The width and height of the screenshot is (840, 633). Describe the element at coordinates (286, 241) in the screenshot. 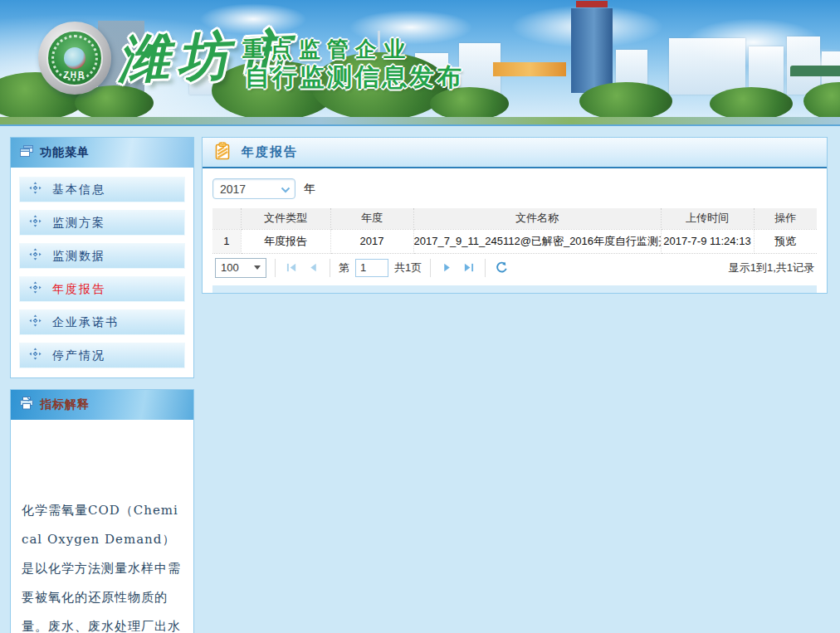

I see `cell-file-type: 年度报告` at that location.